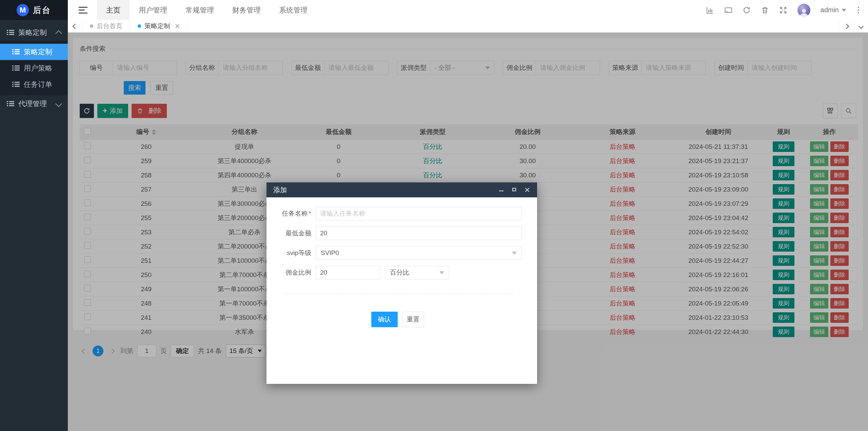 The image size is (868, 431). Describe the element at coordinates (159, 26) in the screenshot. I see `tab-策略定制: 策略定制` at that location.